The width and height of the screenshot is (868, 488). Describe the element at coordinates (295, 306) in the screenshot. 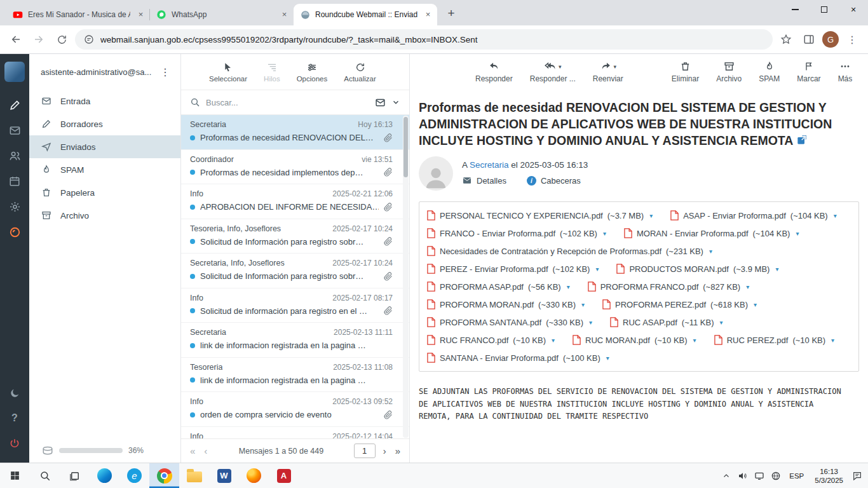

I see `message-row: Info 2025-02-17 08:17 Solicitud de infor…` at that location.